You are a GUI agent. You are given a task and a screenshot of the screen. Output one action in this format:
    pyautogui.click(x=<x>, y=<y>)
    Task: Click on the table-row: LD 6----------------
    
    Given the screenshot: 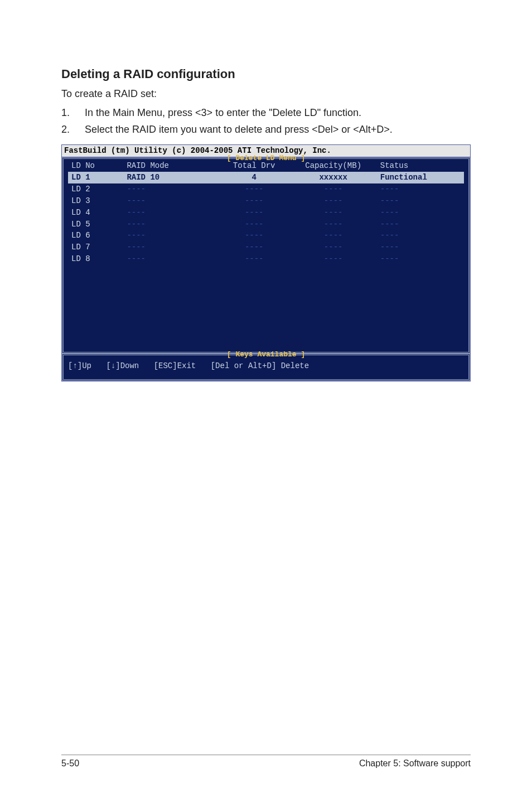 What is the action you would take?
    pyautogui.click(x=266, y=235)
    